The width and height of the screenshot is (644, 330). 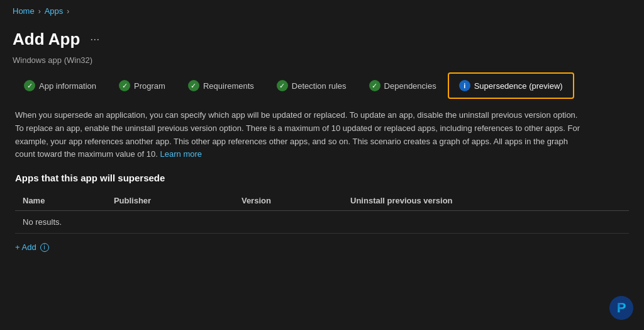 I want to click on col-header-uninstall: Uninstall previous version, so click(x=486, y=201).